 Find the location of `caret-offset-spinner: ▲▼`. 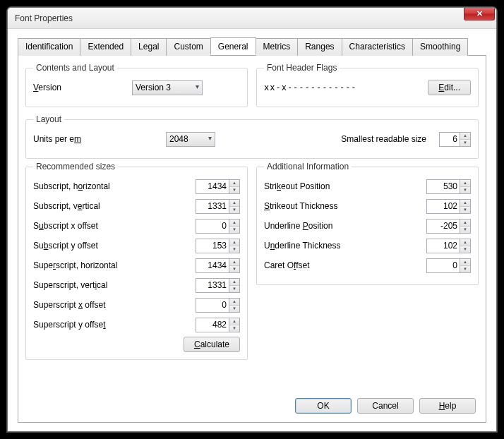

caret-offset-spinner: ▲▼ is located at coordinates (449, 265).